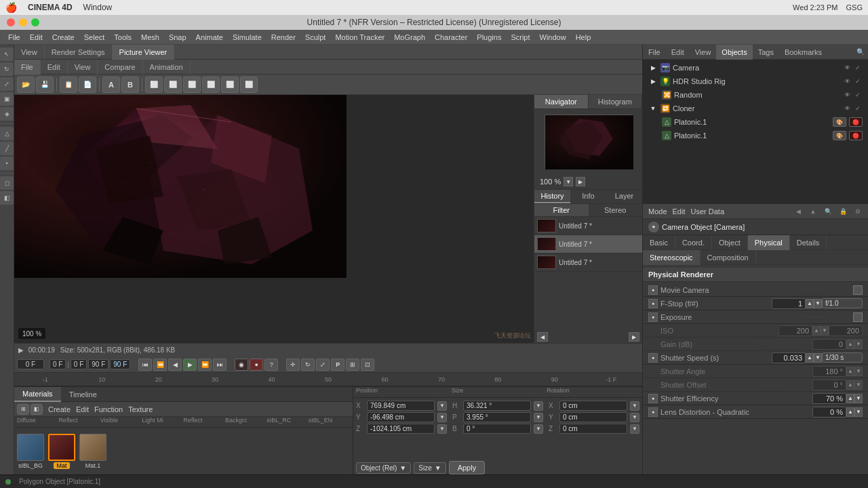 This screenshot has height=488, width=868. Describe the element at coordinates (145, 365) in the screenshot. I see `transport-to-start: ⏮` at that location.